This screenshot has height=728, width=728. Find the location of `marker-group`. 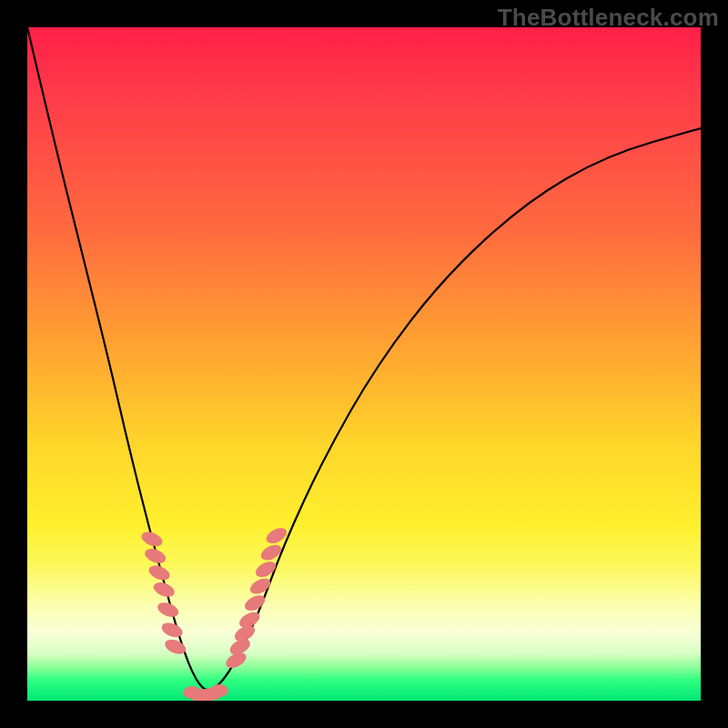

marker-group is located at coordinates (215, 613).